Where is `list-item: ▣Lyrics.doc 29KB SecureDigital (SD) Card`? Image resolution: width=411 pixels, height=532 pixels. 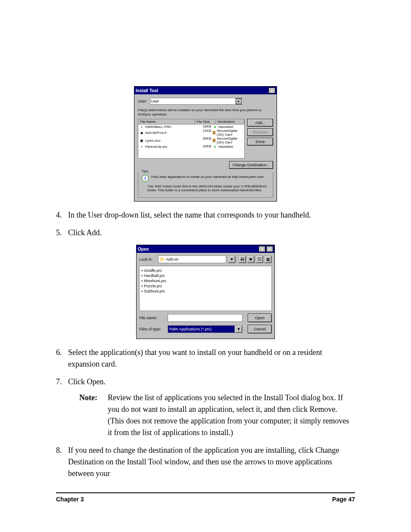 list-item: ▣Lyrics.doc 29KB SecureDigital (SD) Card is located at coordinates (191, 140).